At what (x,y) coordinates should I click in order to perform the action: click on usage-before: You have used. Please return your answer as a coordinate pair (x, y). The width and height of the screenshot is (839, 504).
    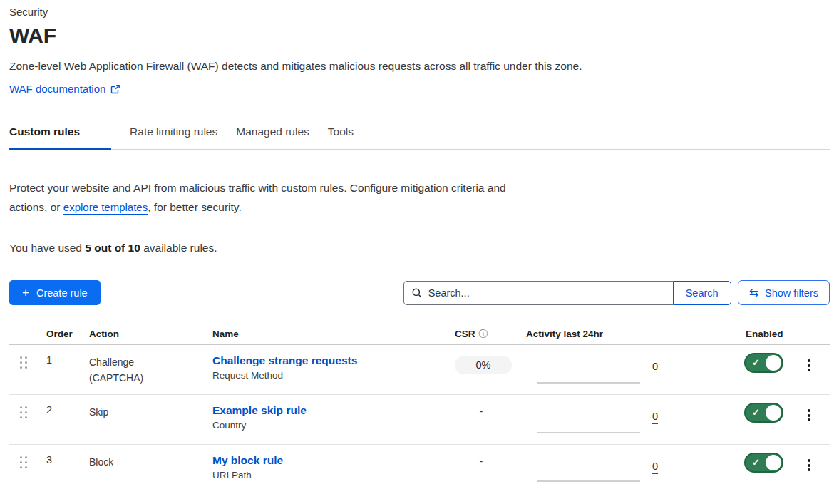
    Looking at the image, I should click on (47, 248).